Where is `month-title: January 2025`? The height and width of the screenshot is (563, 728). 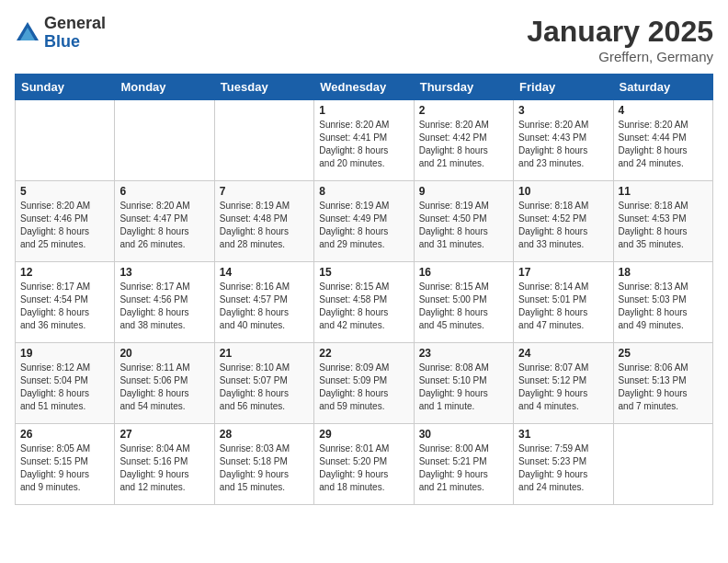
month-title: January 2025 is located at coordinates (620, 31).